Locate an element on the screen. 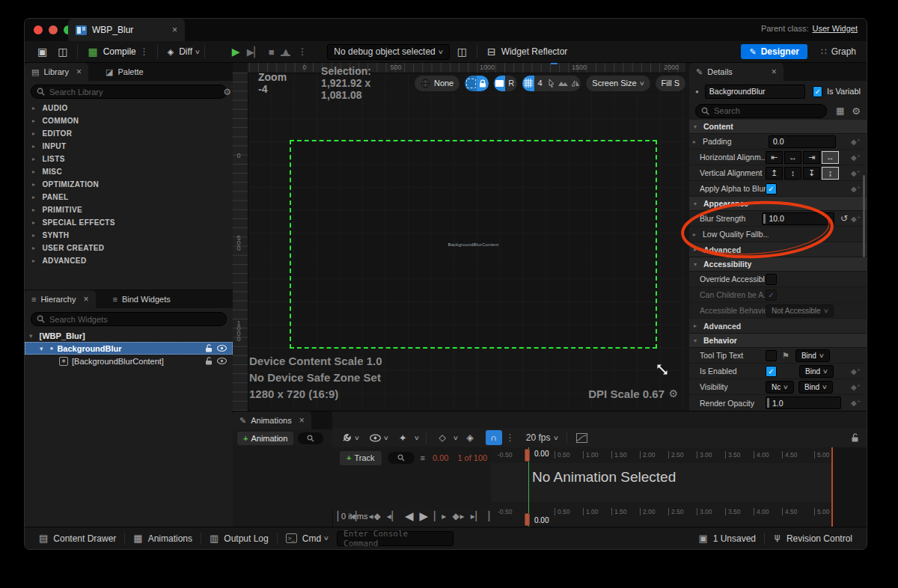 The height and width of the screenshot is (588, 898). play-button: ▶ is located at coordinates (236, 52).